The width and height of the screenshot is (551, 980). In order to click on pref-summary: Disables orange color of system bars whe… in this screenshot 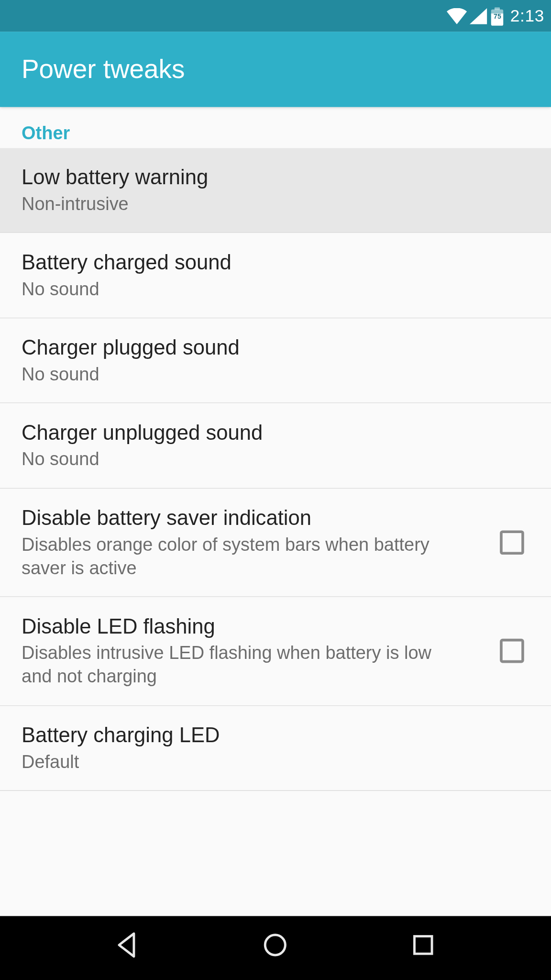, I will do `click(237, 557)`.